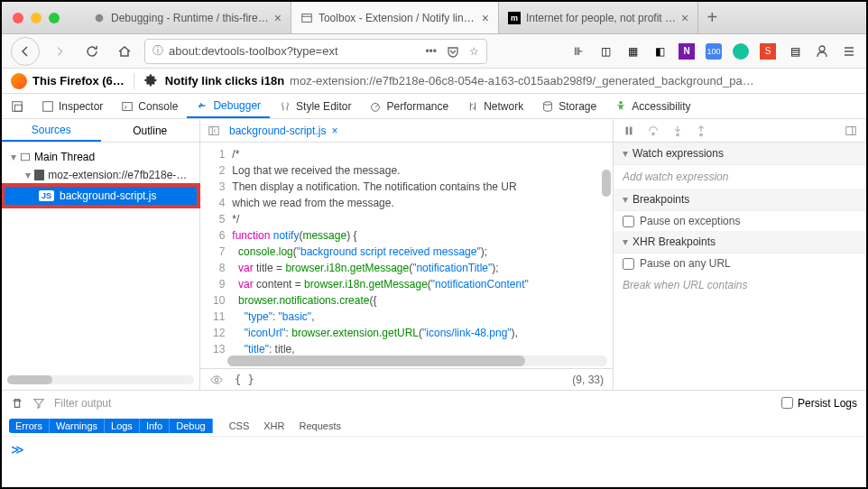 Image resolution: width=868 pixels, height=489 pixels. Describe the element at coordinates (740, 131) in the screenshot. I see `debugger-controls` at that location.